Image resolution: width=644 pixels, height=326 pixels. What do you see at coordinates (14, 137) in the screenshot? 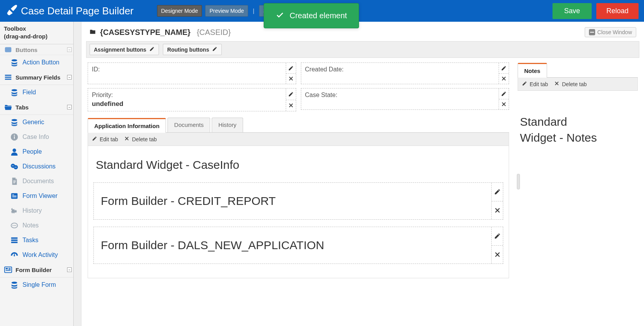
I see `info-icon` at bounding box center [14, 137].